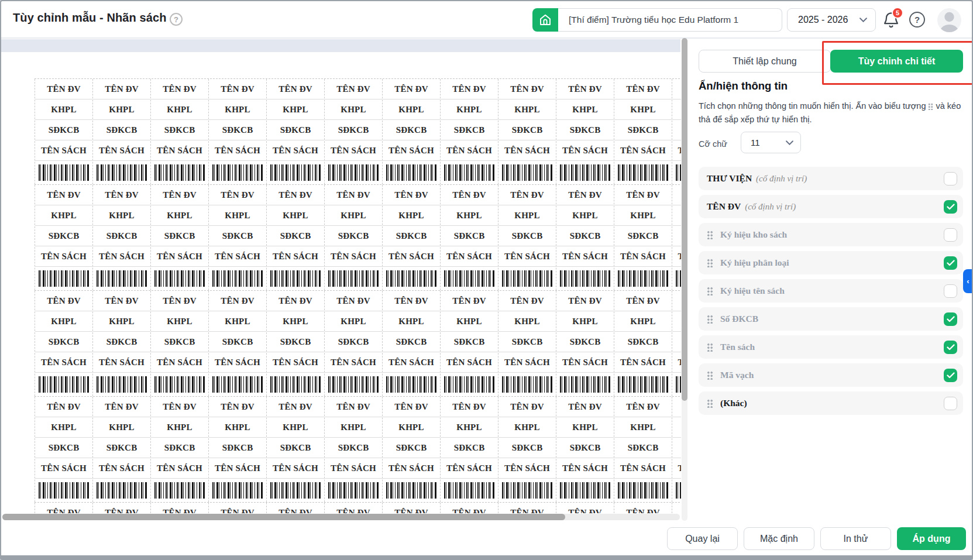 This screenshot has width=973, height=560. I want to click on horizontal-scrollbar, so click(341, 517).